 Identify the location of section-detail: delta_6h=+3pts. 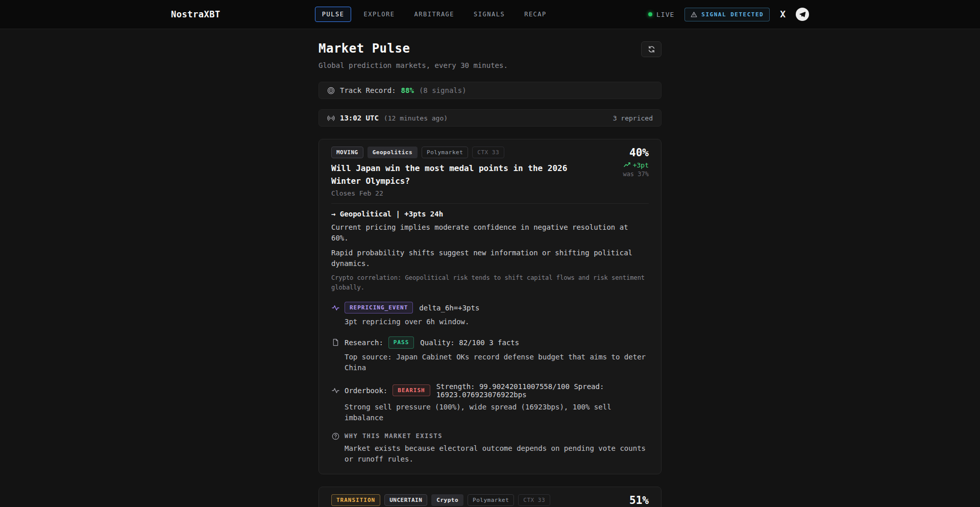
(449, 308).